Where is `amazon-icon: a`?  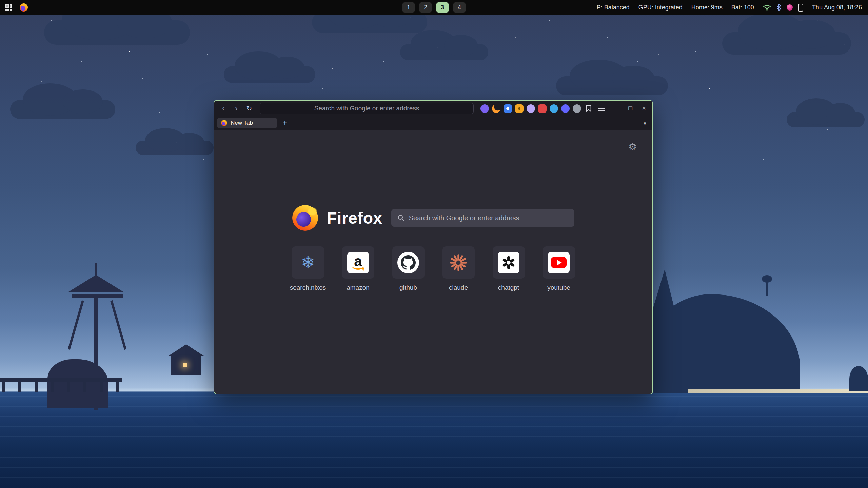 amazon-icon: a is located at coordinates (358, 263).